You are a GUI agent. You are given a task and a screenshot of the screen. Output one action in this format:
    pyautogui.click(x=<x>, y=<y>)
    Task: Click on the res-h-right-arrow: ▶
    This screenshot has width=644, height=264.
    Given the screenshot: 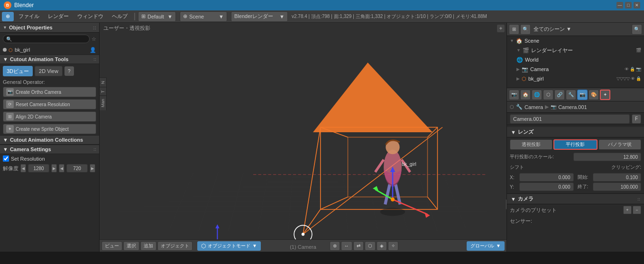 What is the action you would take?
    pyautogui.click(x=92, y=168)
    